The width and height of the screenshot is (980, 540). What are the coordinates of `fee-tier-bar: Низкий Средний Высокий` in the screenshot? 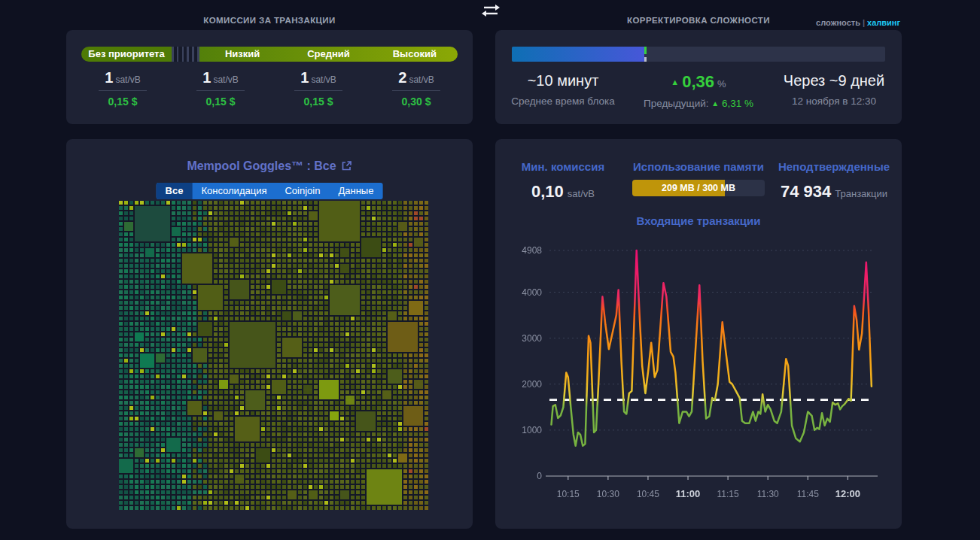 It's located at (328, 54).